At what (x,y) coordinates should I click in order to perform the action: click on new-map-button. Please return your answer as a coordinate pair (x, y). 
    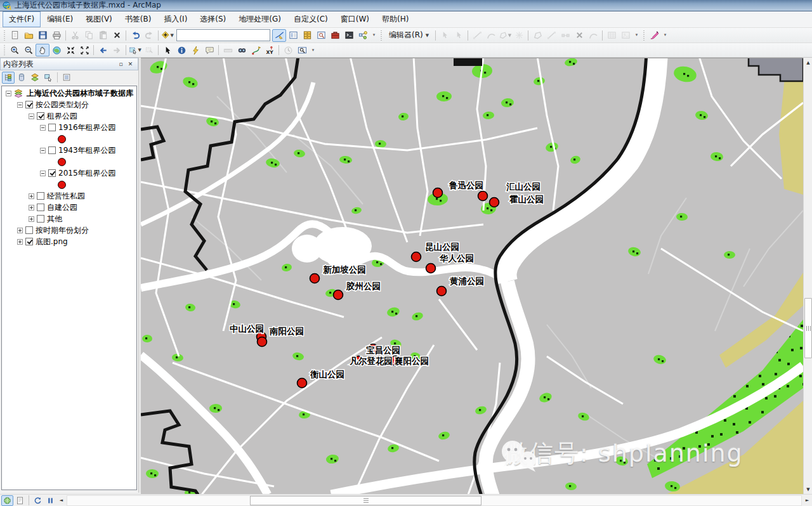
    Looking at the image, I should click on (15, 36).